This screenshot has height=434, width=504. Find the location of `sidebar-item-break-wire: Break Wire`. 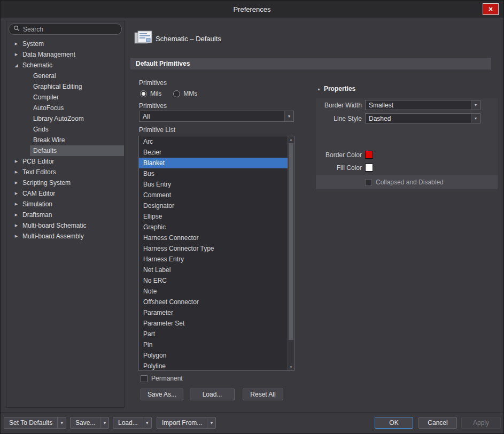

sidebar-item-break-wire: Break Wire is located at coordinates (77, 140).